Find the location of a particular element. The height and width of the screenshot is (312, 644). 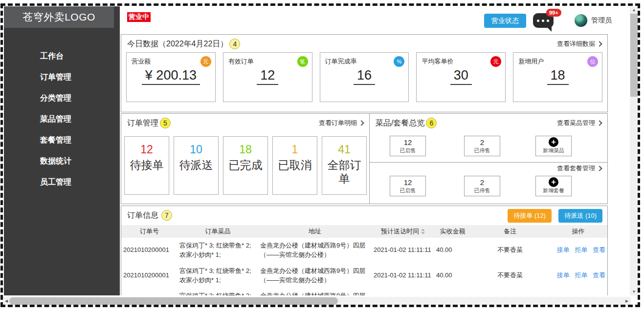

step-badge-5: 5 is located at coordinates (165, 123).